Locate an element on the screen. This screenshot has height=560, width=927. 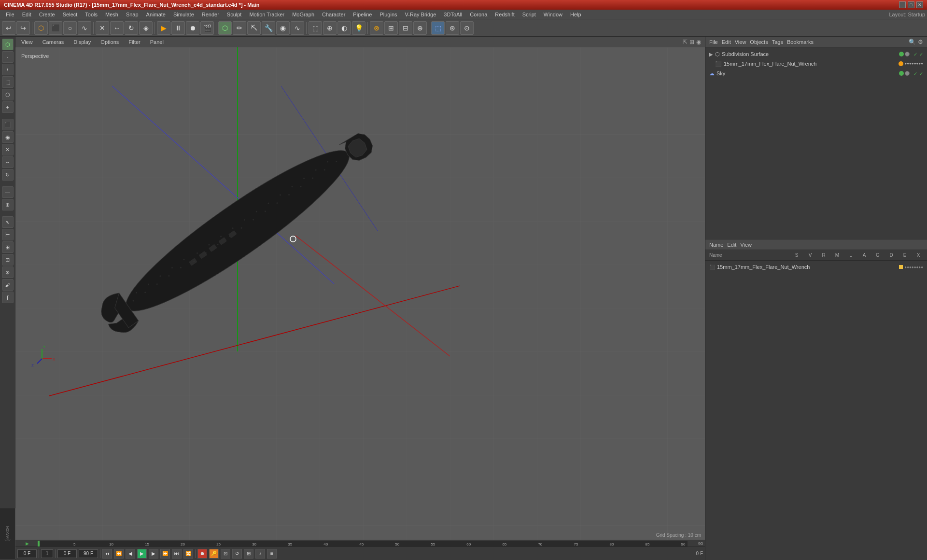
menu-tools: Tools is located at coordinates (91, 14).